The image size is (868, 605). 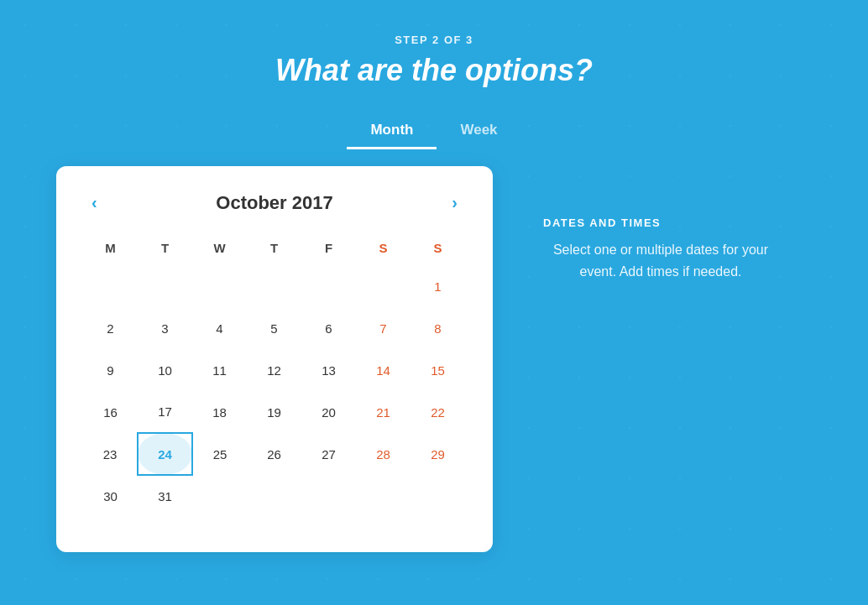 What do you see at coordinates (661, 223) in the screenshot?
I see `side-info-title: DATES AND TIMES` at bounding box center [661, 223].